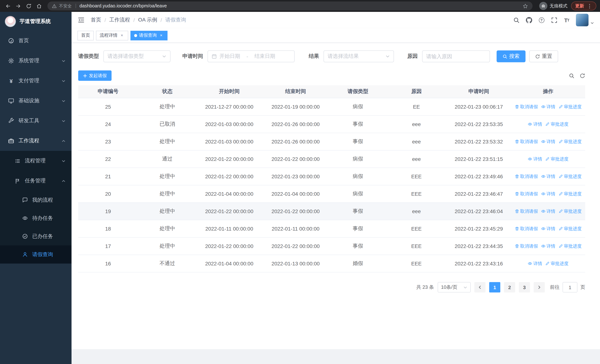 The height and width of the screenshot is (364, 600). Describe the element at coordinates (525, 287) in the screenshot. I see `page-button-3: 3` at that location.